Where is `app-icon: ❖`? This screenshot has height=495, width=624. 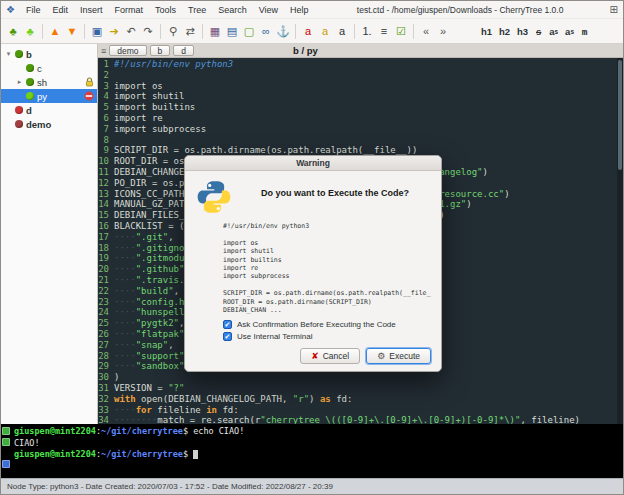
app-icon: ❖ is located at coordinates (10, 10).